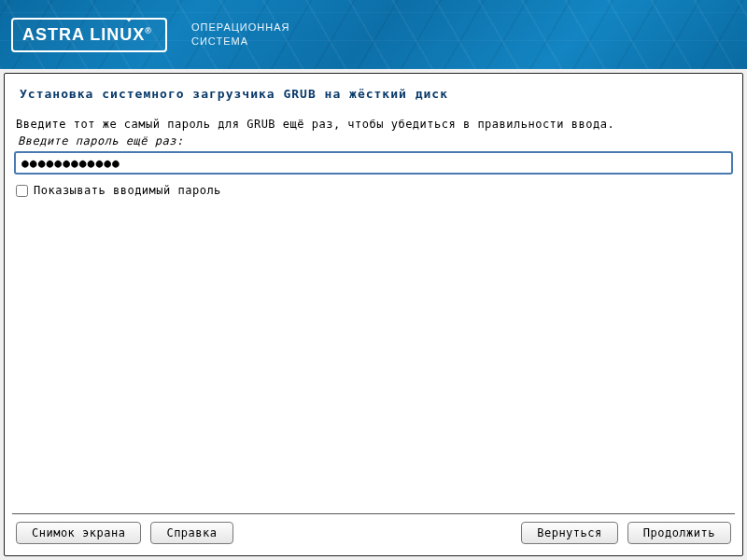 Image resolution: width=747 pixels, height=560 pixels. I want to click on page-title: Установка системного загрузчика GRUB на …, so click(374, 93).